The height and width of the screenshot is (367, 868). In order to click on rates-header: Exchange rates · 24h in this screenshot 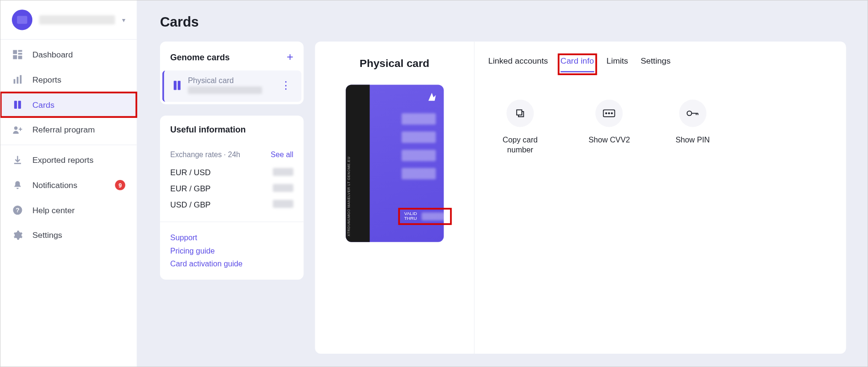, I will do `click(205, 155)`.